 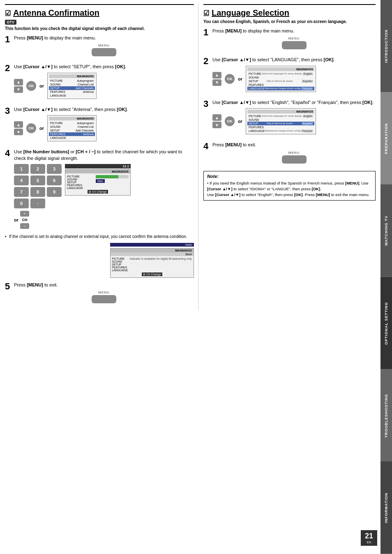 What do you see at coordinates (281, 123) in the screenshot?
I see `r-row-setup-3: SETUPElija el idioma de ajuste.Español` at bounding box center [281, 123].